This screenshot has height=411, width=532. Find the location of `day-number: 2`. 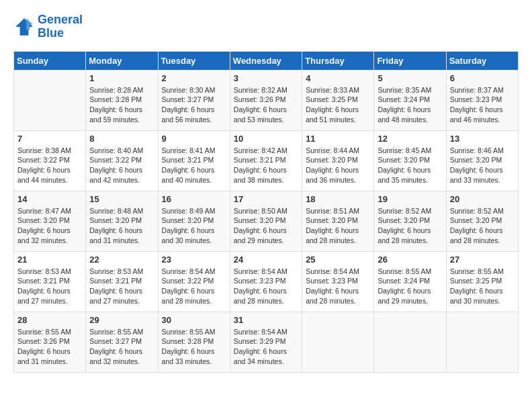

day-number: 2 is located at coordinates (194, 78).